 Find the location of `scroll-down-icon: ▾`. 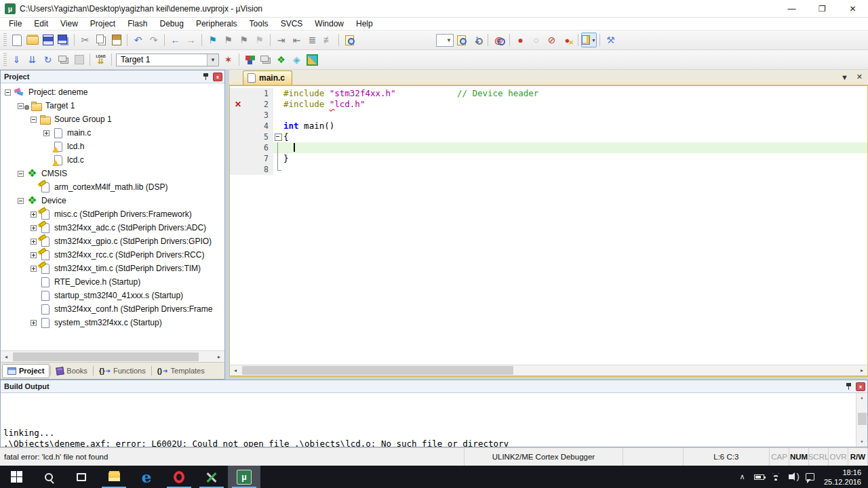

scroll-down-icon: ▾ is located at coordinates (863, 442).